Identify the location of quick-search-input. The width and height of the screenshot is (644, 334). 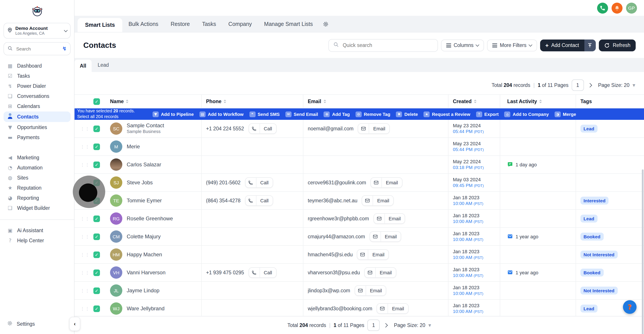
(388, 45).